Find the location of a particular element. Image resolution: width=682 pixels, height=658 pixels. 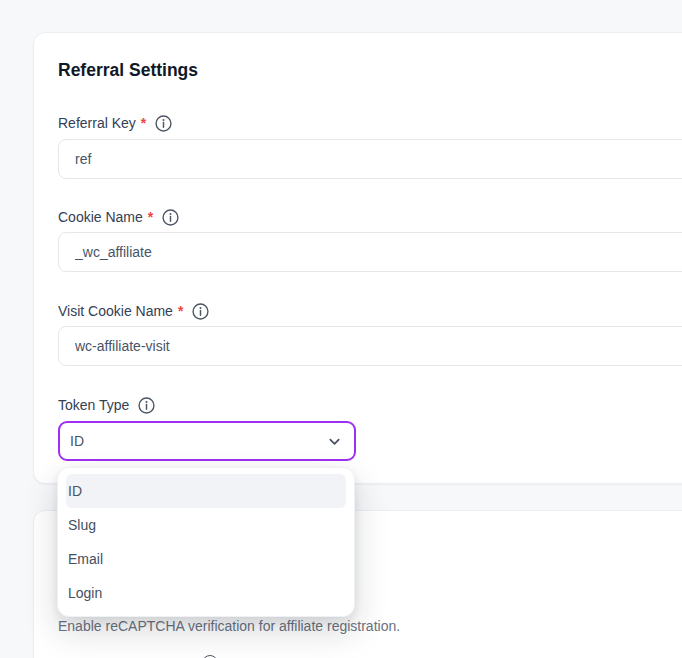

token-type-select: ID is located at coordinates (207, 441).